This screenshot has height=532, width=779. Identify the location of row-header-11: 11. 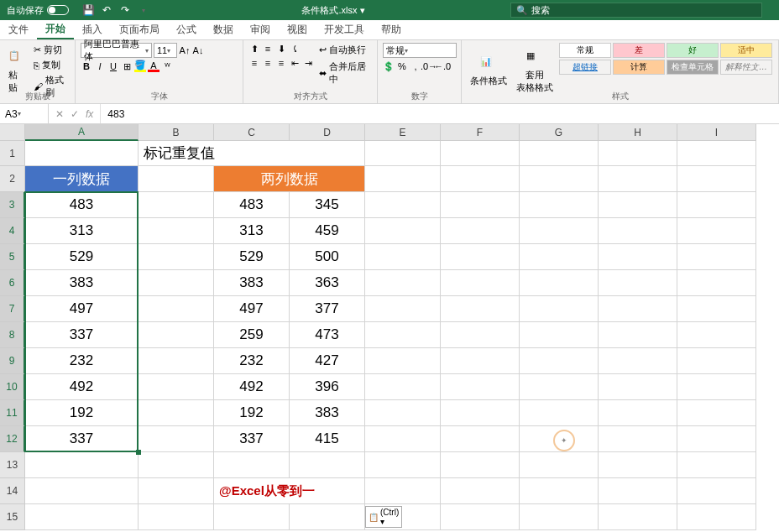
(13, 413).